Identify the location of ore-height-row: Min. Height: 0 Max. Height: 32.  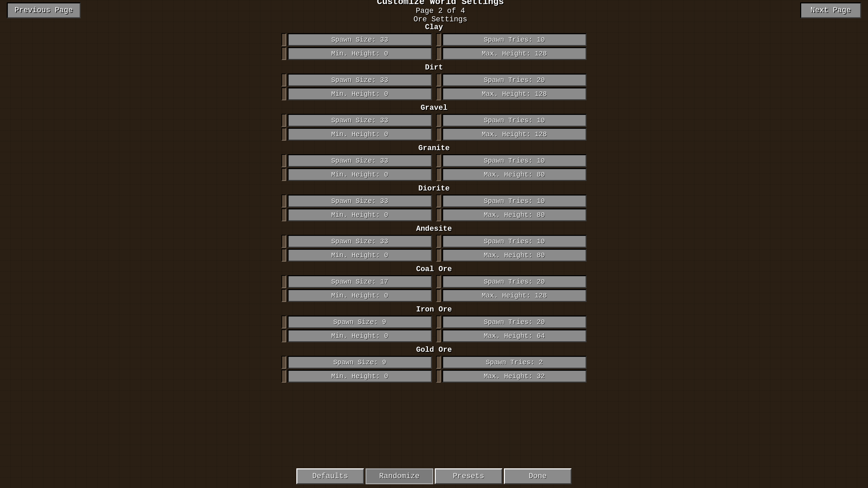
(434, 376).